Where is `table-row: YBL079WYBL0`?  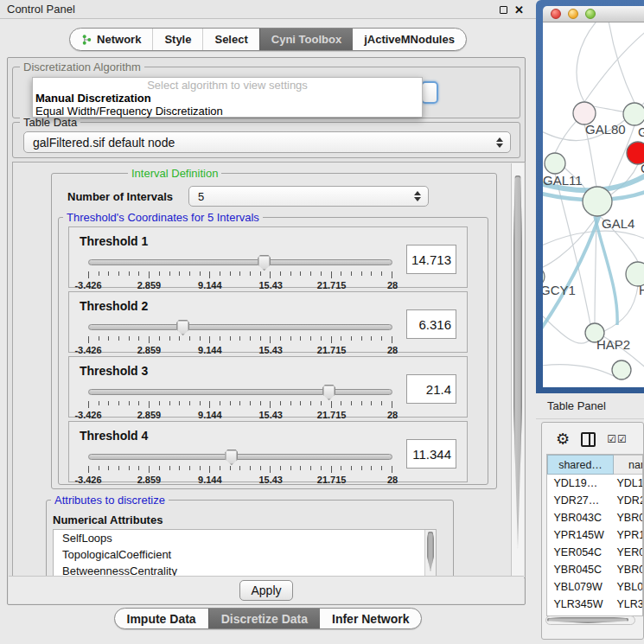
table-row: YBL079WYBL0 is located at coordinates (596, 587).